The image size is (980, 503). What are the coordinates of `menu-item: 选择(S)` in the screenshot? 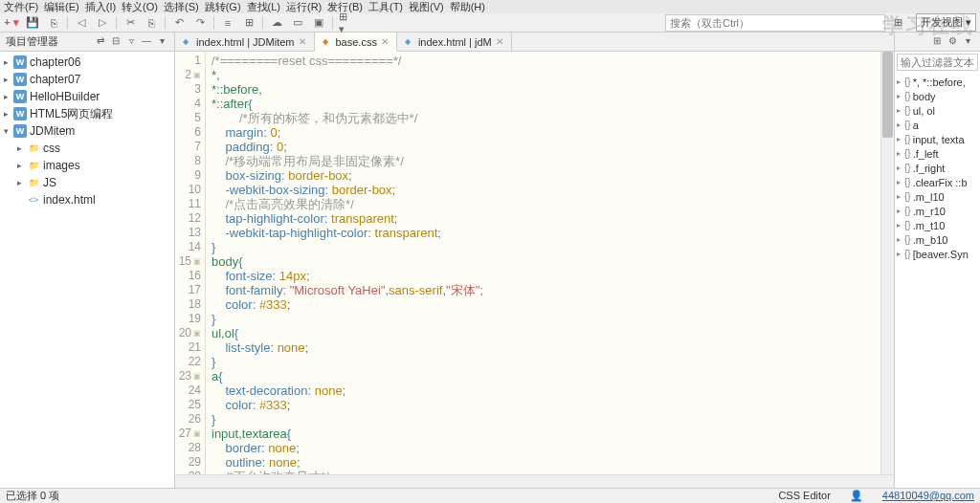 It's located at (182, 7).